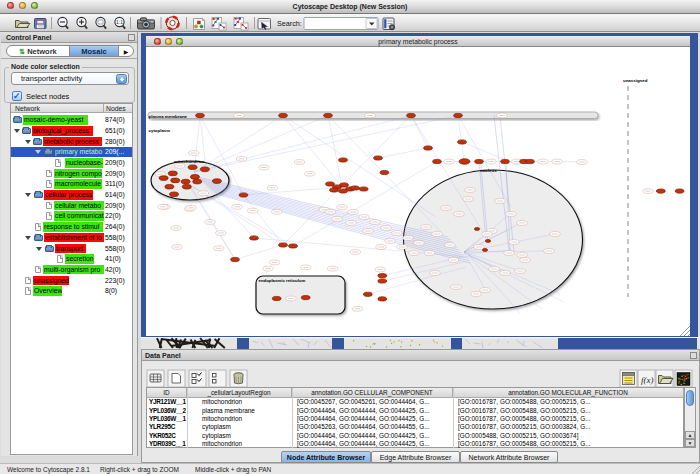 This screenshot has width=700, height=474. What do you see at coordinates (120, 22) in the screenshot?
I see `svg-text: 1:1` at bounding box center [120, 22].